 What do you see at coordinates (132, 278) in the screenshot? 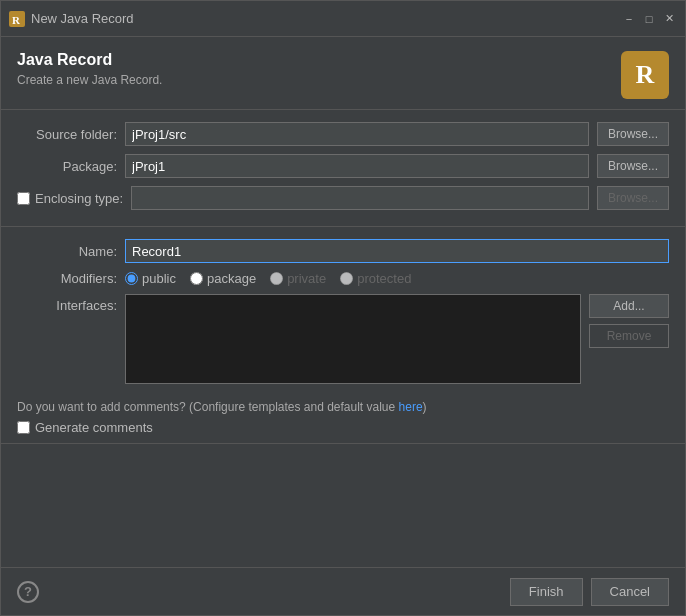
I see `modifier-public-radio` at bounding box center [132, 278].